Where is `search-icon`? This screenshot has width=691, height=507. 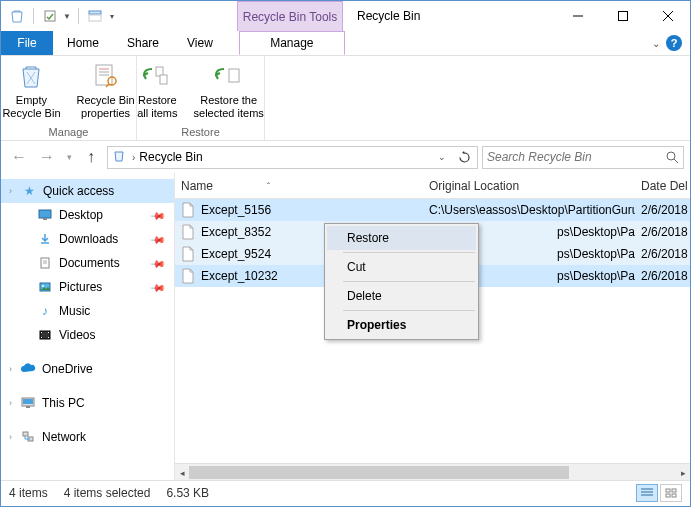 search-icon is located at coordinates (672, 158).